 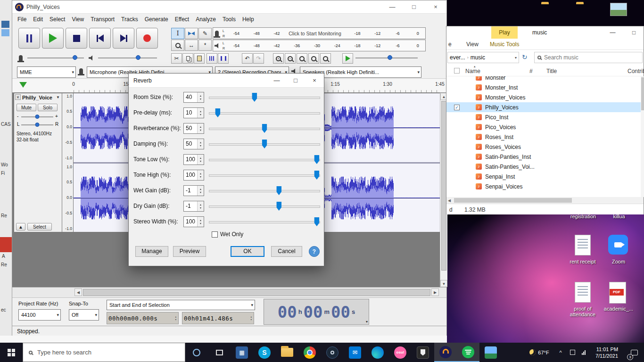 I want to click on stop-button, so click(x=76, y=38).